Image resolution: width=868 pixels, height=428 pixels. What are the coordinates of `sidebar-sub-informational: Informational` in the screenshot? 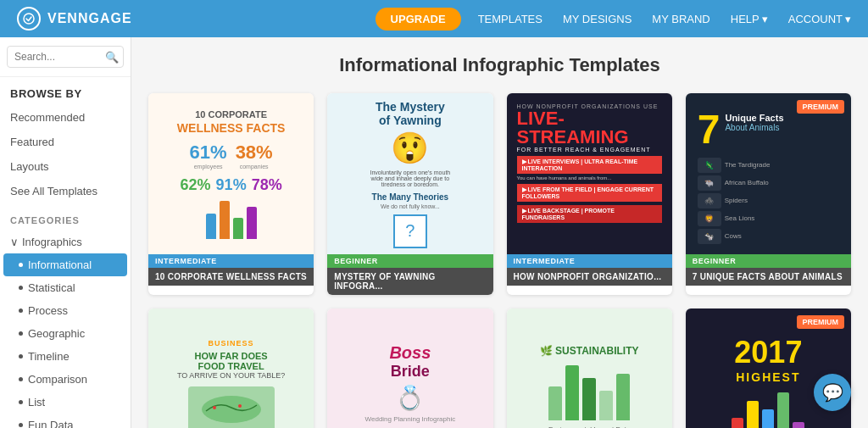 It's located at (65, 264).